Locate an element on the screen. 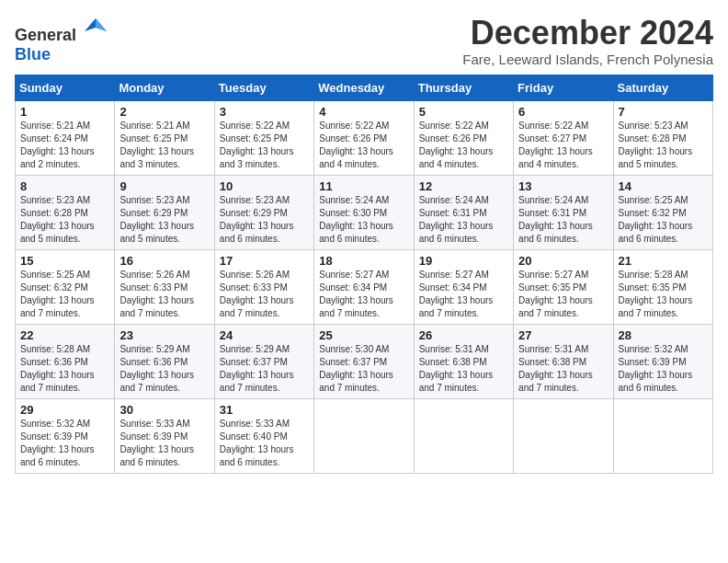 The image size is (728, 563). logo-text: General Blue is located at coordinates (62, 40).